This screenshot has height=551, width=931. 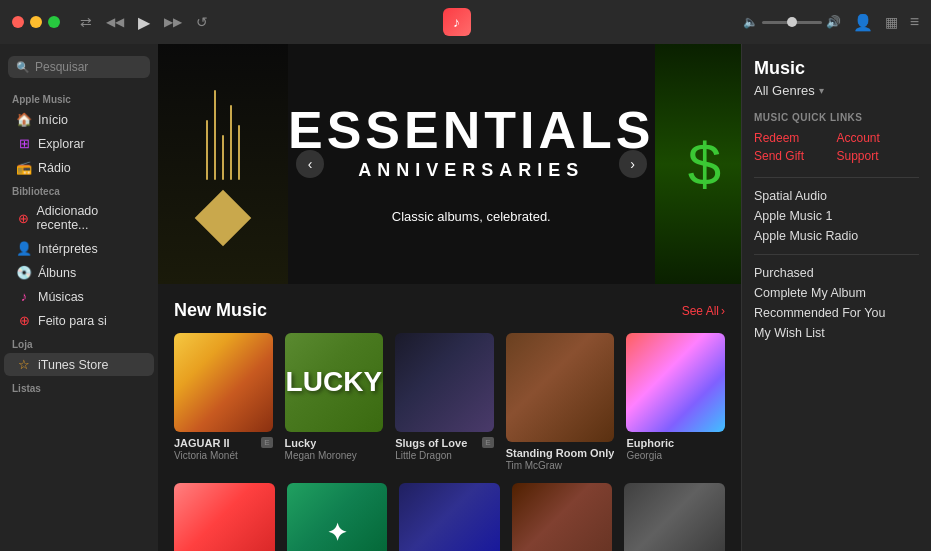 What do you see at coordinates (68, 249) in the screenshot?
I see `sidebar-label-artistas: Intérpretes` at bounding box center [68, 249].